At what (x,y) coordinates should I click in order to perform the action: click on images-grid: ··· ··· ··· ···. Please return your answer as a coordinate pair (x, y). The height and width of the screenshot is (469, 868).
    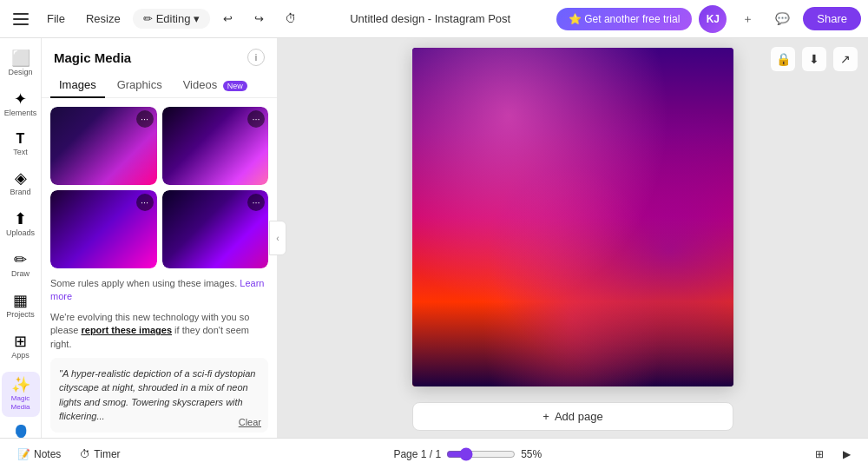
    Looking at the image, I should click on (160, 188).